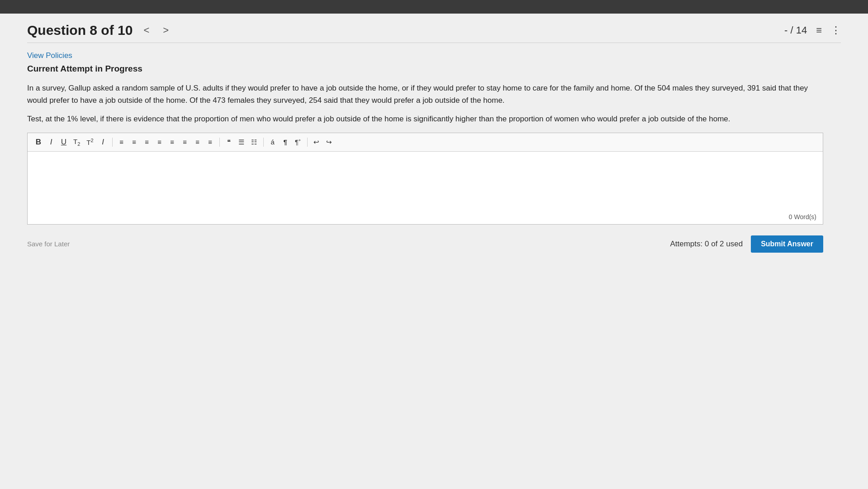 The width and height of the screenshot is (868, 489). I want to click on footer-row: Save for Later Attempts: 0 of 2 used Sub…, so click(425, 244).